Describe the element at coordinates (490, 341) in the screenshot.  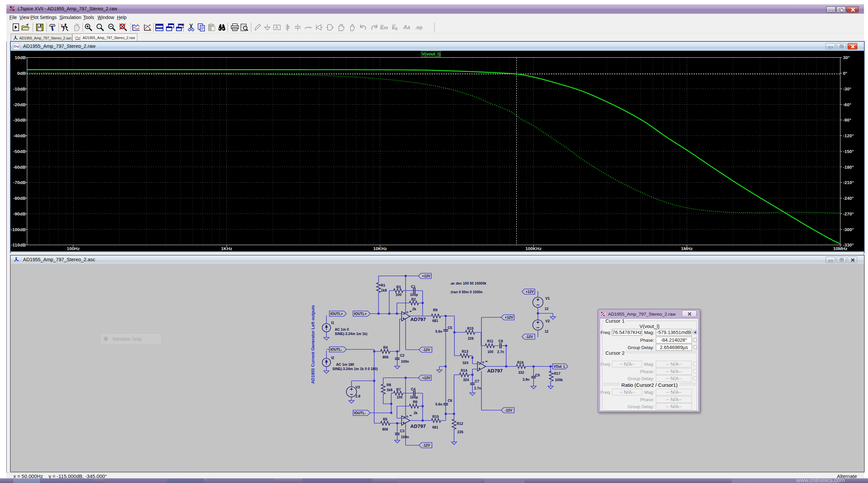
I see `svg-text: R11` at that location.